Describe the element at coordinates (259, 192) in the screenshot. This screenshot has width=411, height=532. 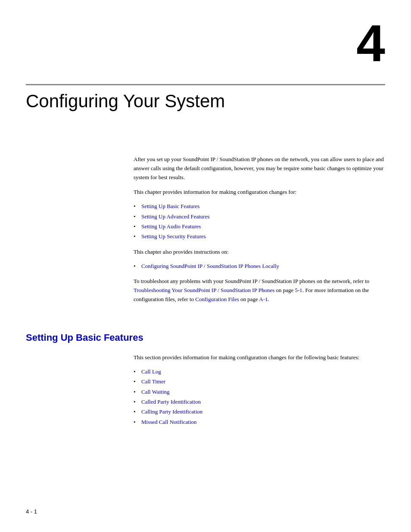
I see `chapter-info-text: This chapter provides information for ma…` at that location.